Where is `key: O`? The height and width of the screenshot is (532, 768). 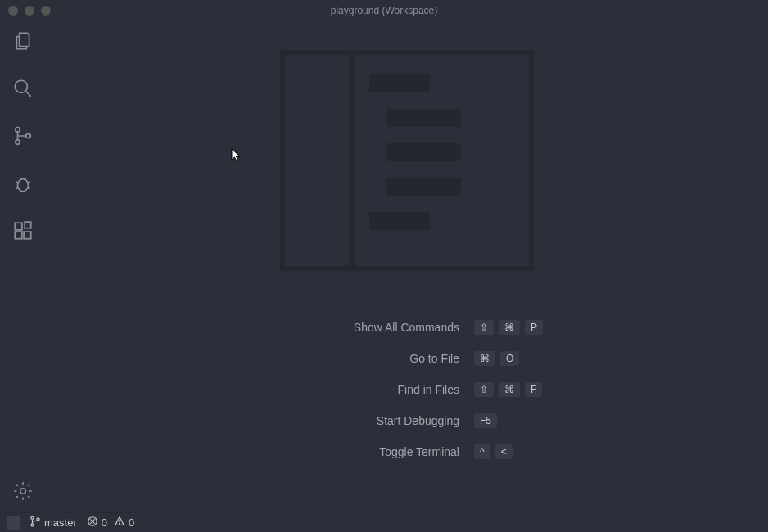 key: O is located at coordinates (509, 358).